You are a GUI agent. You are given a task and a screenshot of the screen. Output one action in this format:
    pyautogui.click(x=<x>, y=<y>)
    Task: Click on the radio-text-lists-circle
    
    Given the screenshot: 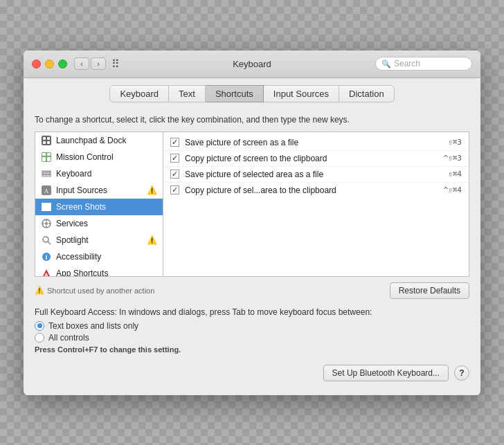 What is the action you would take?
    pyautogui.click(x=39, y=326)
    